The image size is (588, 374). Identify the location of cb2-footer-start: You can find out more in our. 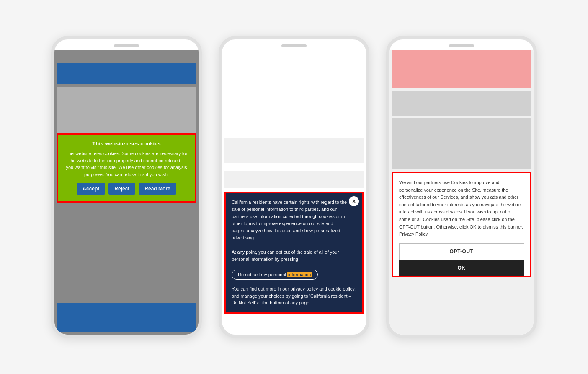
(261, 289).